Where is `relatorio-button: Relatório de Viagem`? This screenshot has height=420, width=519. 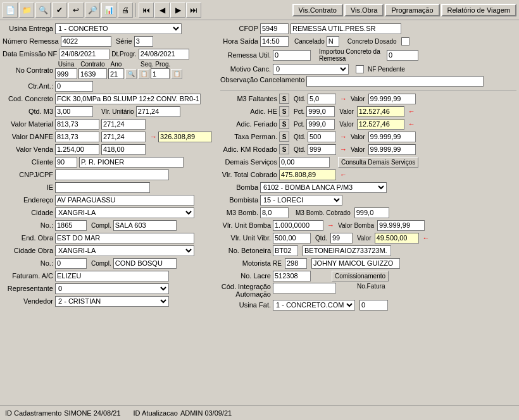 relatorio-button: Relatório de Viagem is located at coordinates (478, 10).